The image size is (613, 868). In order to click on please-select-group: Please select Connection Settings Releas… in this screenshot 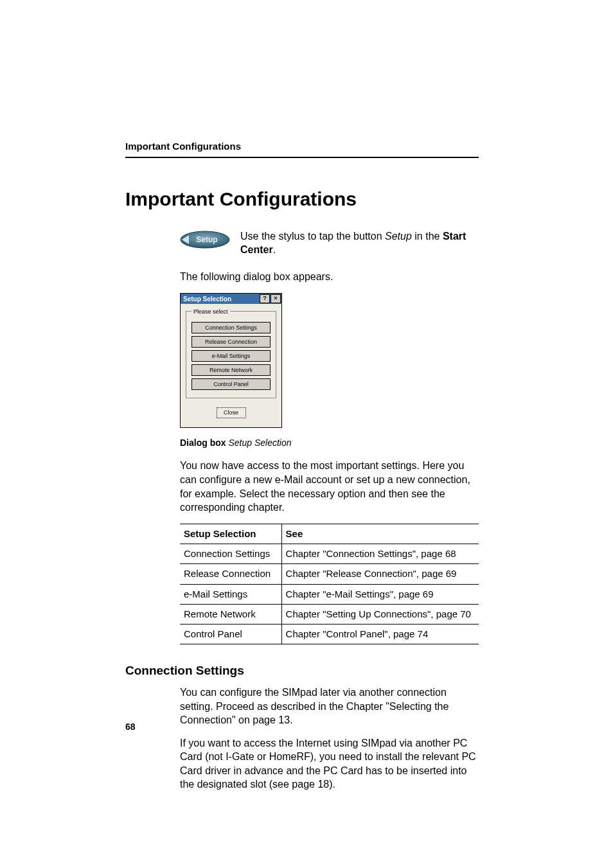, I will do `click(231, 353)`.